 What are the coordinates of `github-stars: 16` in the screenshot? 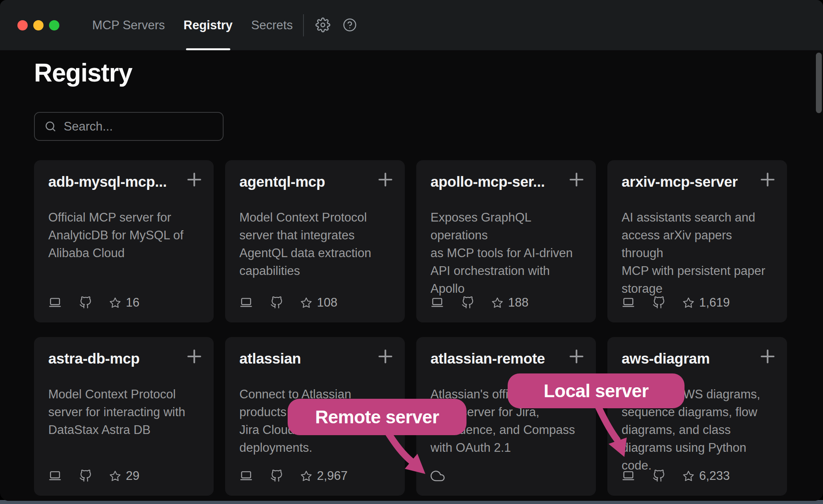 It's located at (124, 303).